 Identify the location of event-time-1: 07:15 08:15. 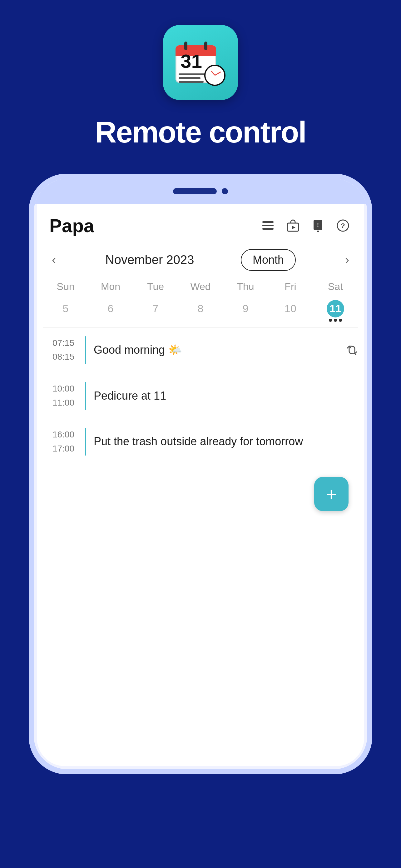
(60, 350).